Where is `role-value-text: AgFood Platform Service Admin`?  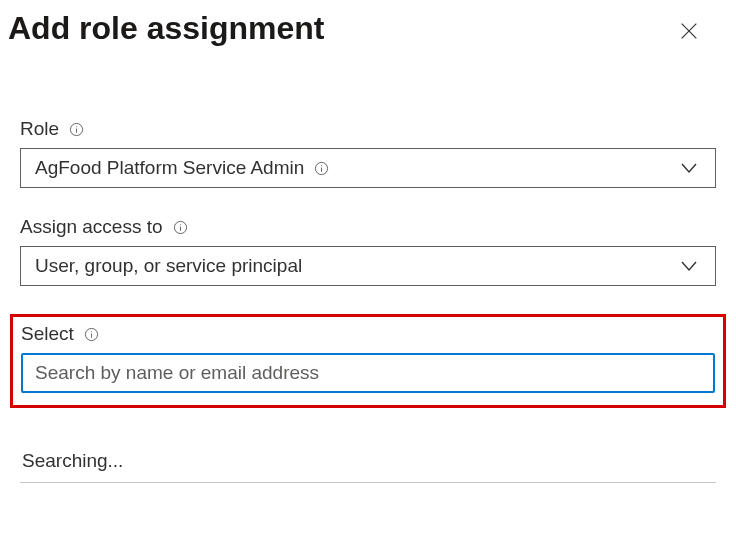
role-value-text: AgFood Platform Service Admin is located at coordinates (170, 168).